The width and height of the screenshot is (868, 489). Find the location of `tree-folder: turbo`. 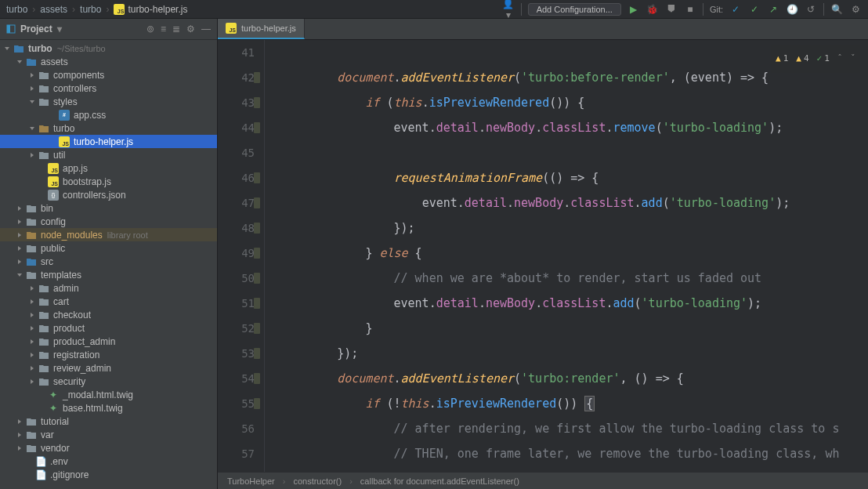

tree-folder: turbo is located at coordinates (108, 129).